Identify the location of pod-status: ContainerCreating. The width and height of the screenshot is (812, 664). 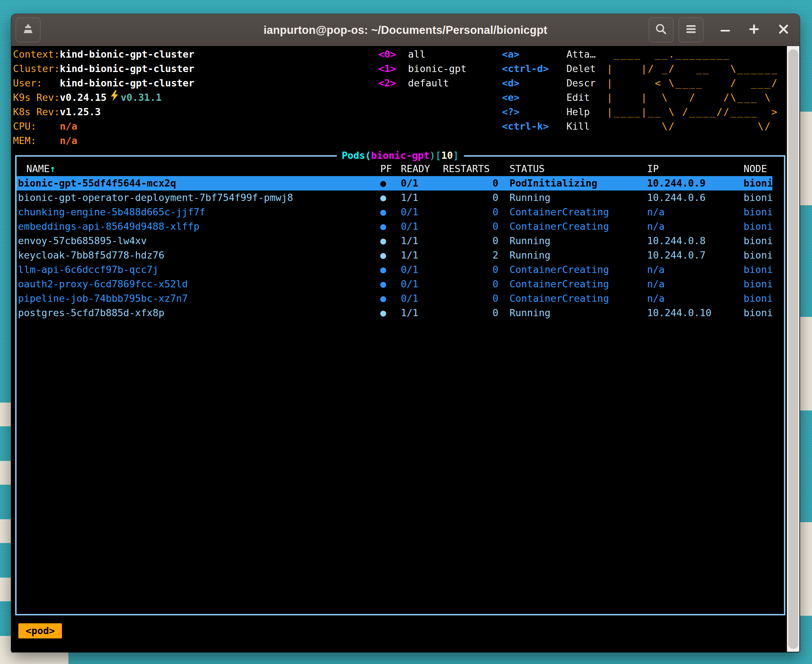
(578, 284).